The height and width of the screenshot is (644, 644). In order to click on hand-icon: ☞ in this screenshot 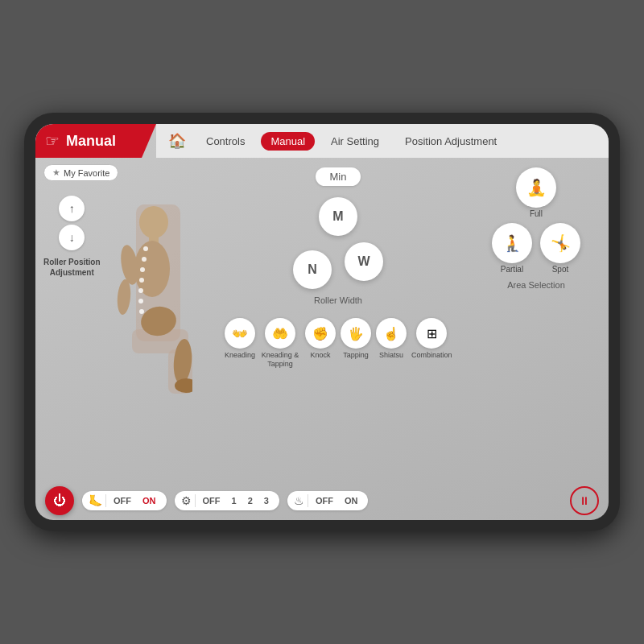, I will do `click(52, 141)`.